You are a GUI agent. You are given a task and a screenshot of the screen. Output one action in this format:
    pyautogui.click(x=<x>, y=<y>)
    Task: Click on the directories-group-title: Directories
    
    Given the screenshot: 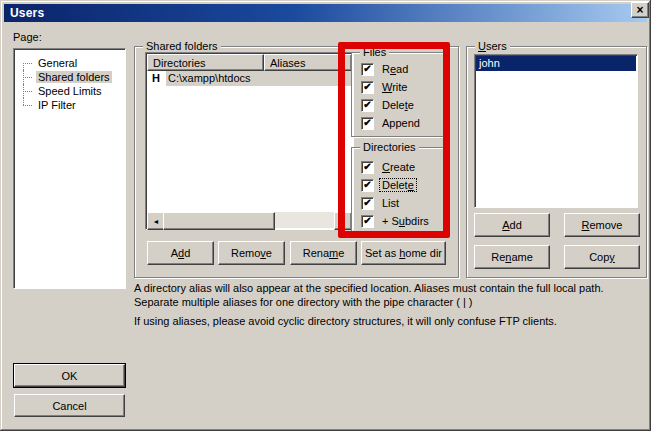 What is the action you would take?
    pyautogui.click(x=390, y=147)
    